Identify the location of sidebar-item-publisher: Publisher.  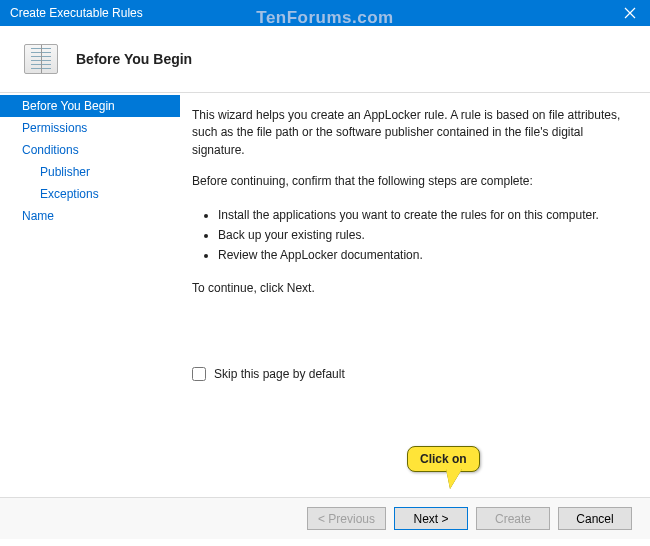
(90, 172).